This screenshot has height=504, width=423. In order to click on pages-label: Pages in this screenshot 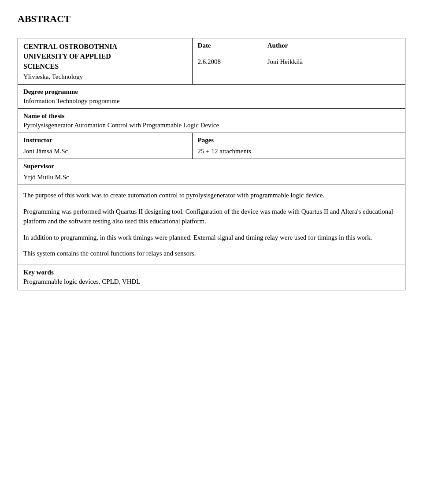, I will do `click(299, 140)`.